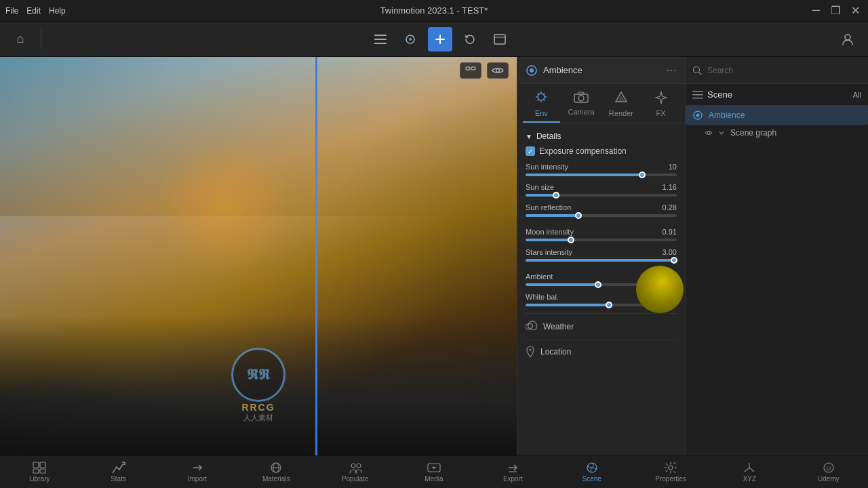 The height and width of the screenshot is (488, 868). Describe the element at coordinates (727, 115) in the screenshot. I see `ambience-scene-label: Ambience` at that location.